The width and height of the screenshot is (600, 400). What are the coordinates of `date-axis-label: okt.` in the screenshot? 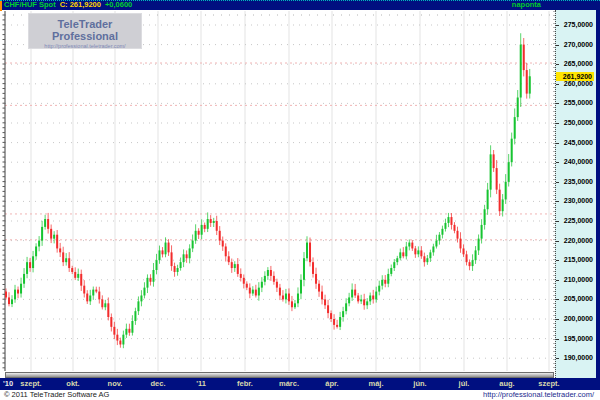 It's located at (72, 384).